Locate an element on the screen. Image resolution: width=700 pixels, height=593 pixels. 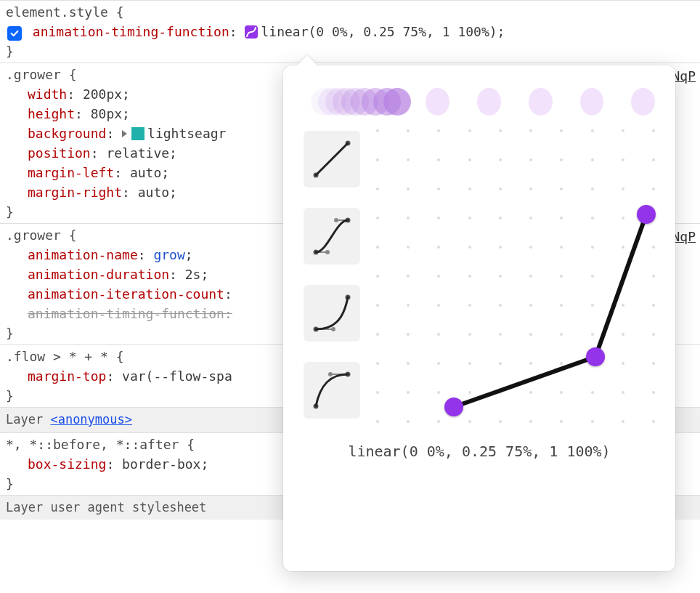
expand-triangle-icon is located at coordinates (125, 134).